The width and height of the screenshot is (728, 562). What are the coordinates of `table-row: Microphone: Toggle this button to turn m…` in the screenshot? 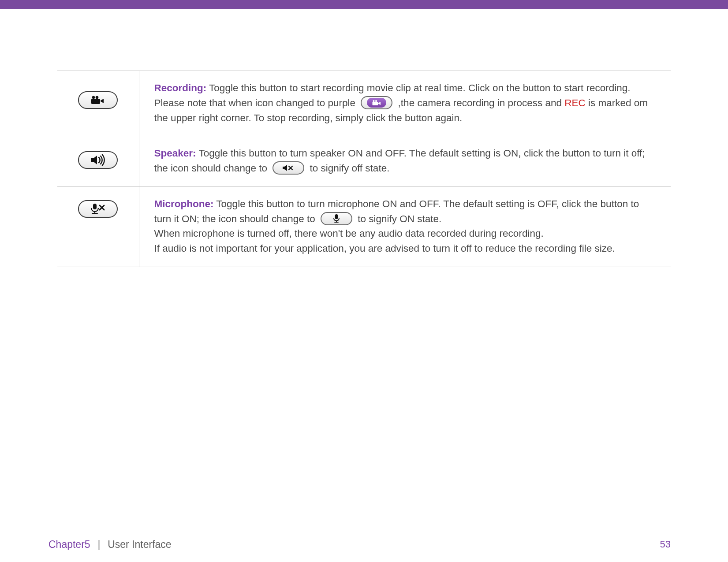 It's located at (364, 227).